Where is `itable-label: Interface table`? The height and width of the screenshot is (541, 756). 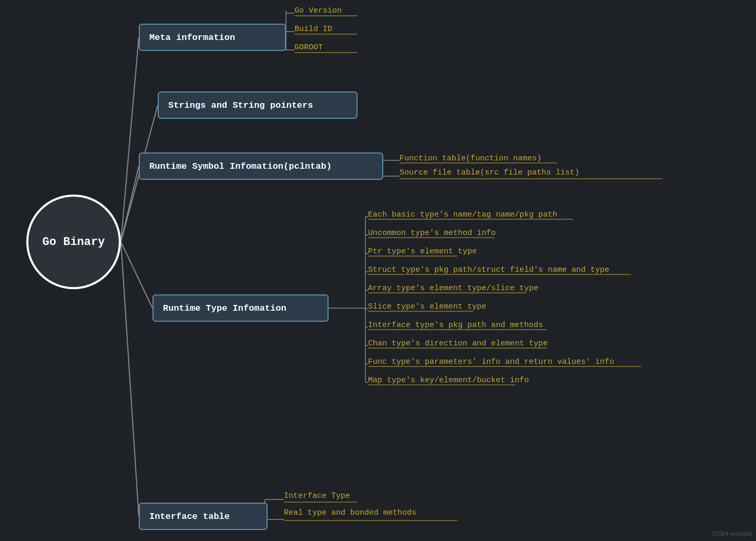 itable-label: Interface table is located at coordinates (189, 516).